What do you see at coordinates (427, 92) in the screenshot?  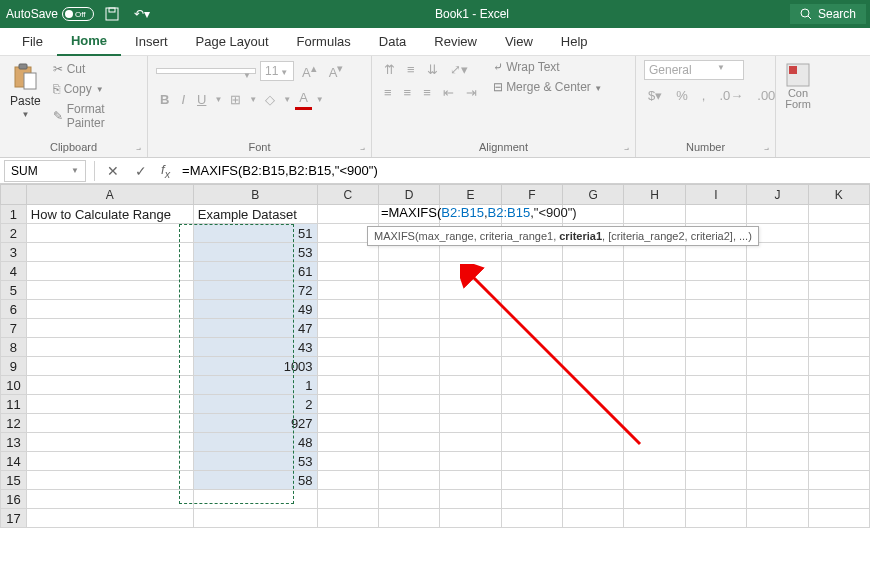 I see `align-right-icon: ≡` at bounding box center [427, 92].